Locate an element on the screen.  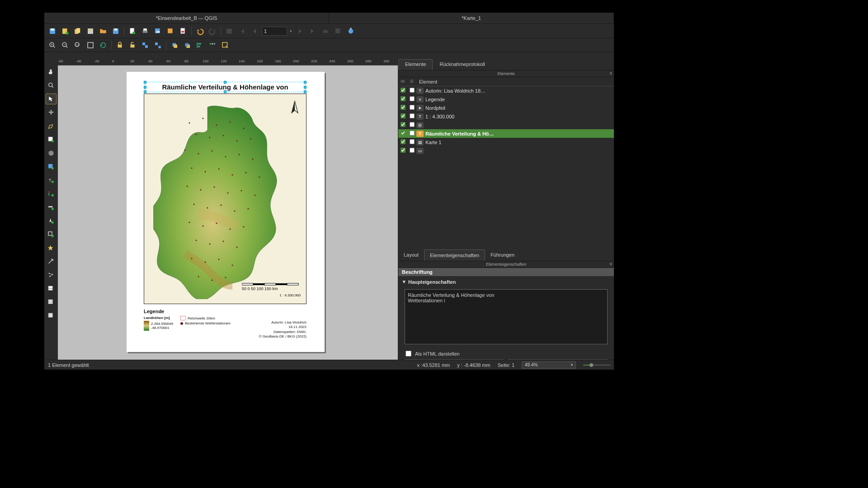
page-dropdown-icon: ▾ is located at coordinates (291, 31).